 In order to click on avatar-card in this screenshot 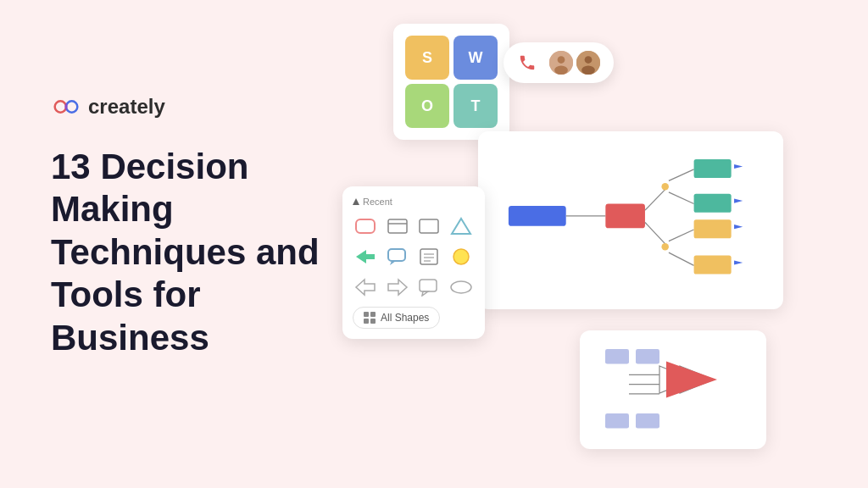, I will do `click(559, 63)`.